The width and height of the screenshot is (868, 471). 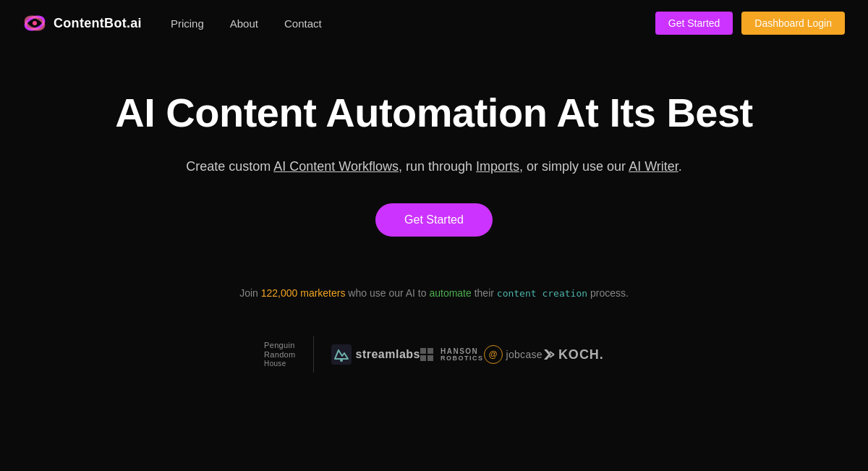 I want to click on subtitle-prefix: Create custom, so click(x=230, y=166).